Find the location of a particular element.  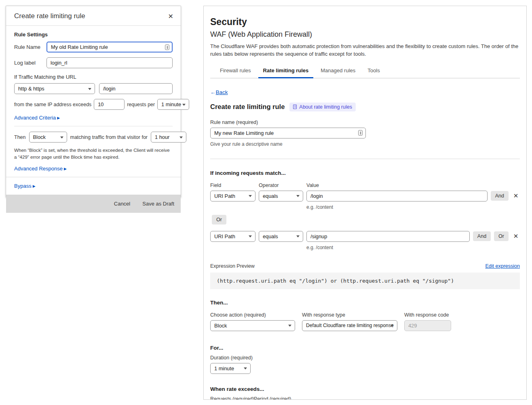

page-subtitle: WAF (Web Application Firewall) is located at coordinates (365, 35).